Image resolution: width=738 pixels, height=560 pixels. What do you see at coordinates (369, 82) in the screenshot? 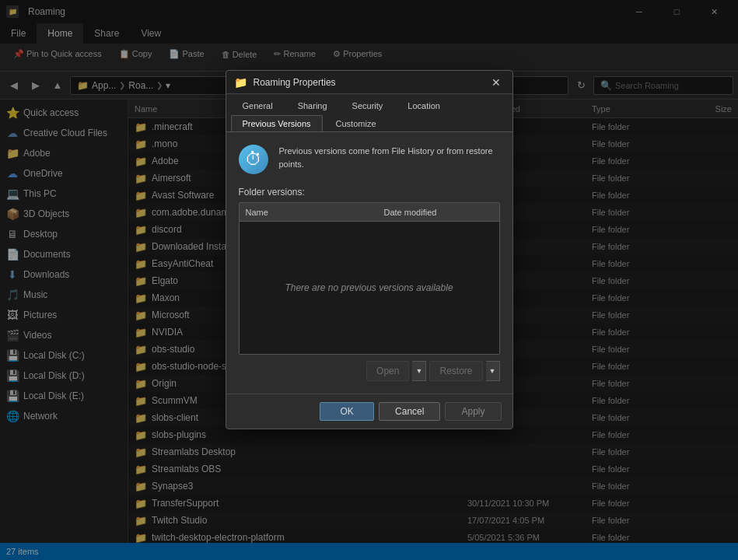
I see `dialog-title-bar: 📁 Roaming Properties ✕` at bounding box center [369, 82].